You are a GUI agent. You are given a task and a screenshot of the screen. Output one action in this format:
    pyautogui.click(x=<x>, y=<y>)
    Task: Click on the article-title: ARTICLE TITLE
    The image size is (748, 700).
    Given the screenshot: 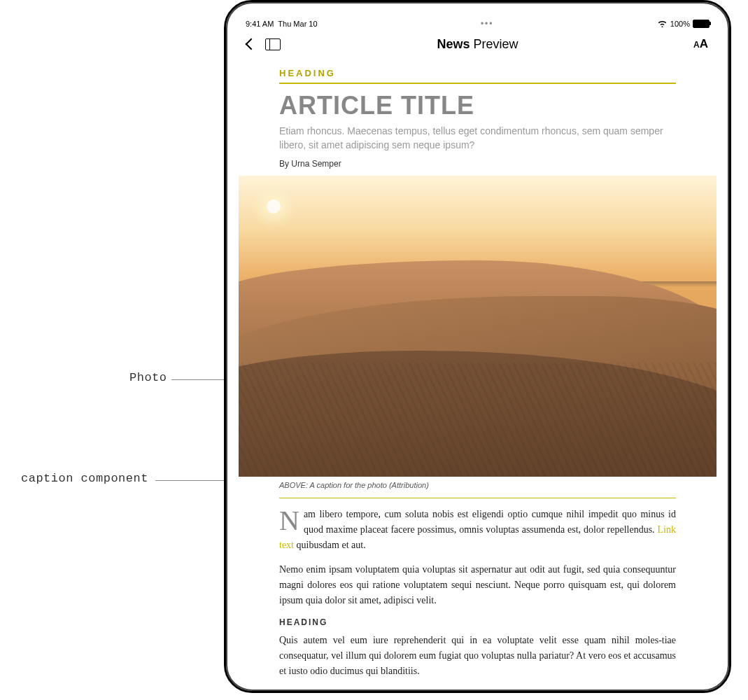 What is the action you would take?
    pyautogui.click(x=477, y=106)
    